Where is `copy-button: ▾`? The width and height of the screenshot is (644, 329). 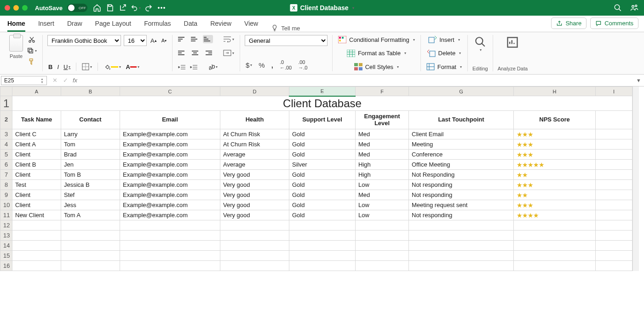
copy-button: ▾ is located at coordinates (32, 51).